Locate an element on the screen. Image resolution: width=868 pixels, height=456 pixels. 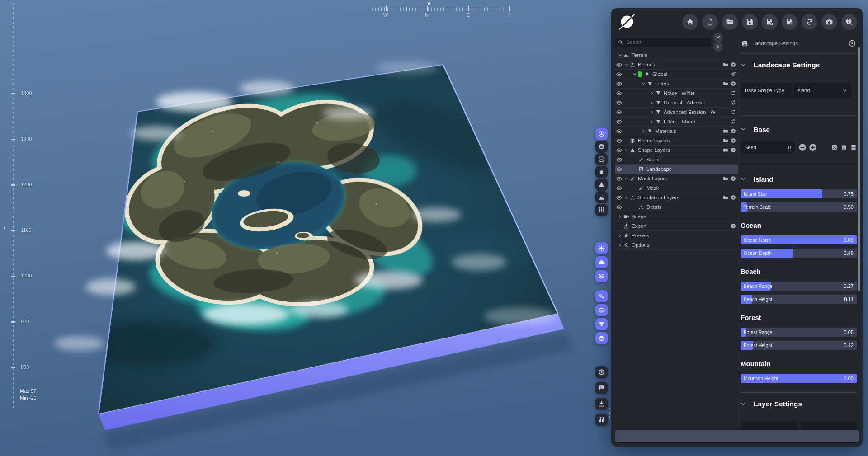
section-island: Island is located at coordinates (799, 179).